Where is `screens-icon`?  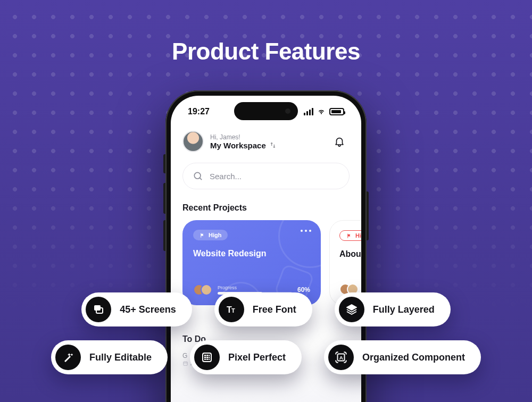 screens-icon is located at coordinates (98, 309).